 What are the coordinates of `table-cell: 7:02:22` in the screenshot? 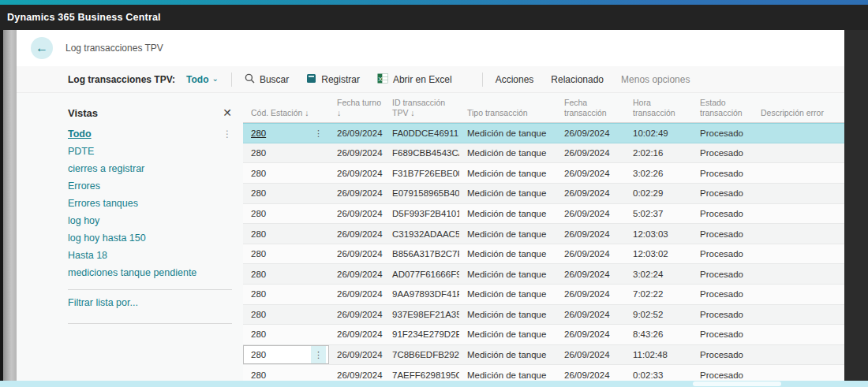 It's located at (658, 294).